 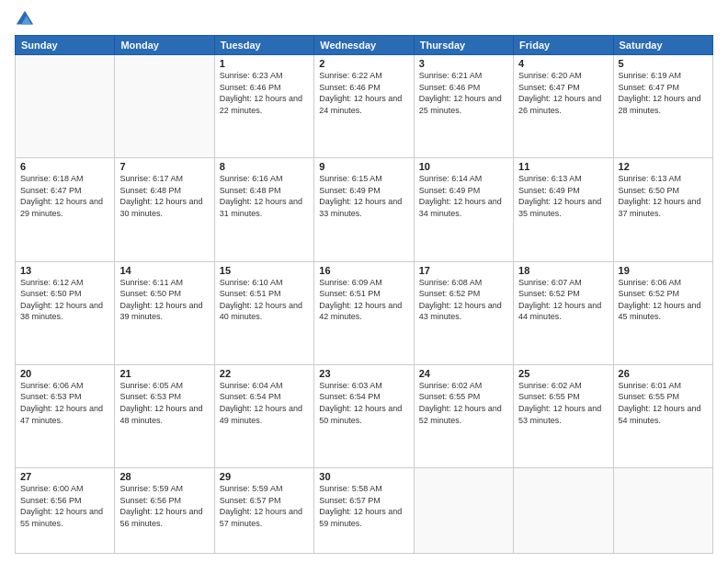 I want to click on day-info: Sunrise: 6:15 AM Sunset: 6:49 PM Dayligh…, so click(x=364, y=196).